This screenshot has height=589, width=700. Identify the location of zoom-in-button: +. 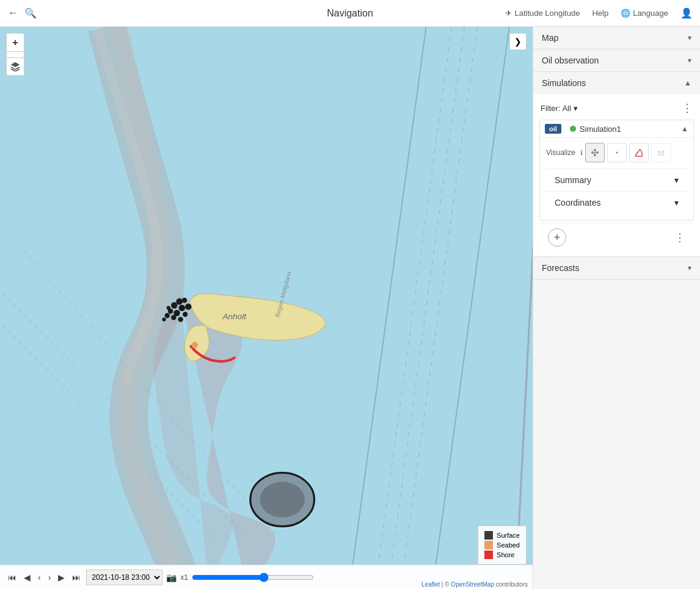
(15, 42).